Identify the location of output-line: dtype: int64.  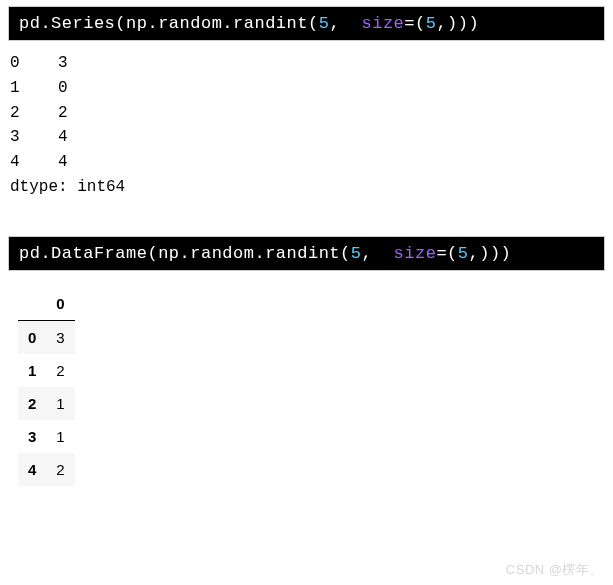
(68, 187).